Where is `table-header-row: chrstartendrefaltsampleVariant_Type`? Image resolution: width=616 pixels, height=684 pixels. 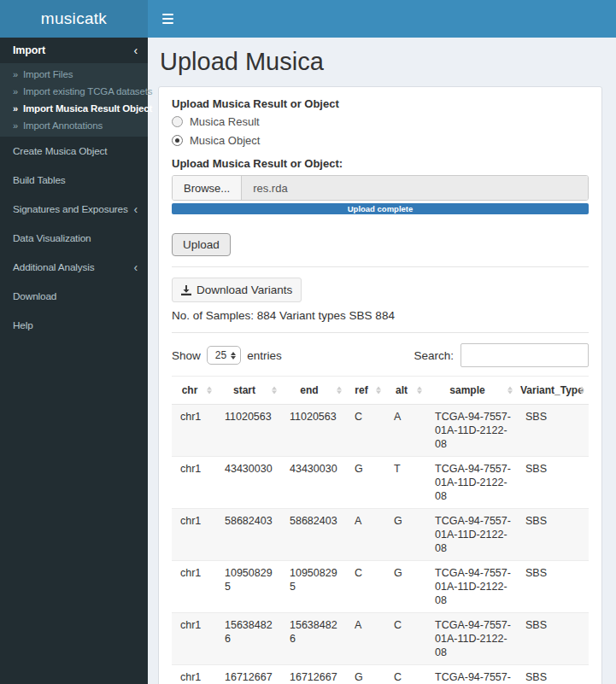 table-header-row: chrstartendrefaltsampleVariant_Type is located at coordinates (380, 391).